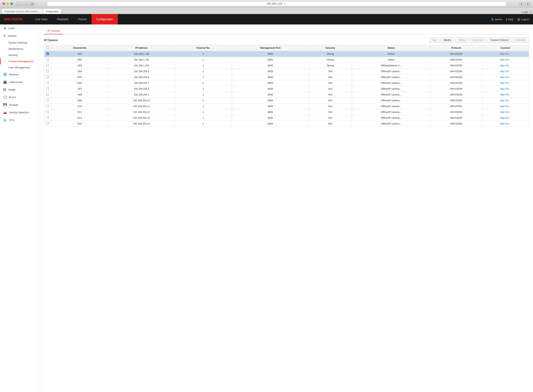 The image size is (533, 392). I want to click on modify-button: Modify, so click(448, 40).